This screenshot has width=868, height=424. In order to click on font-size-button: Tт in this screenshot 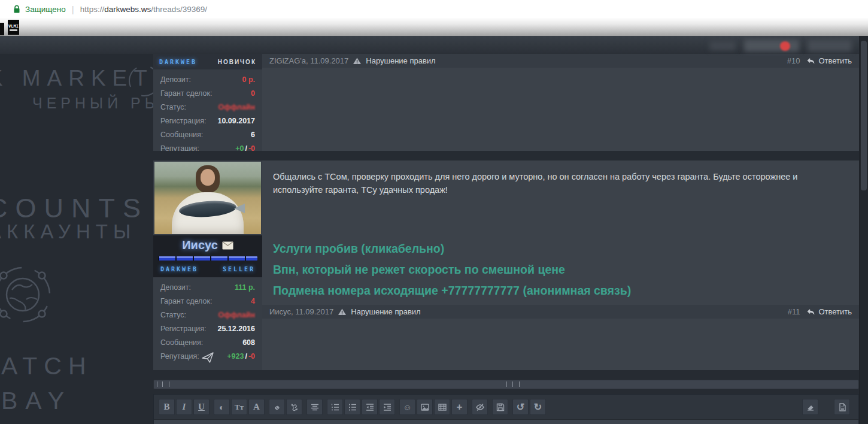, I will do `click(239, 407)`.